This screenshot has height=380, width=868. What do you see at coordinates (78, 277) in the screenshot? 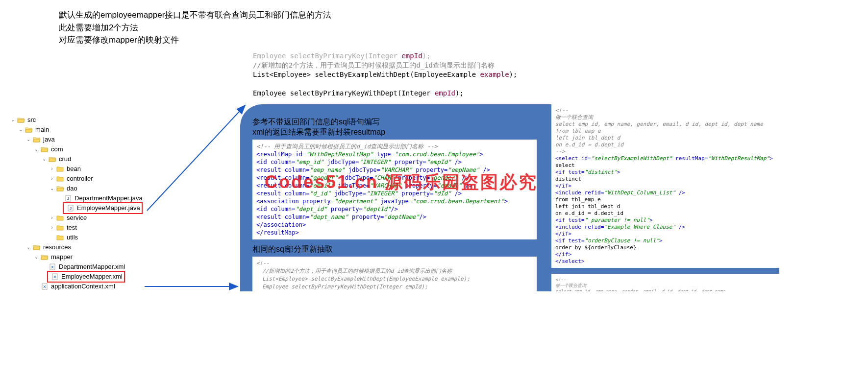
I see `tree-employee-mapper-xml: EmployeeMapper.xml` at bounding box center [78, 277].